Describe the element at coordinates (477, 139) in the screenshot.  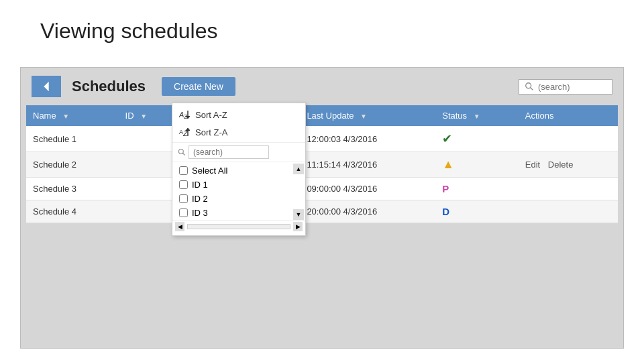
I see `row1-status: ✔` at that location.